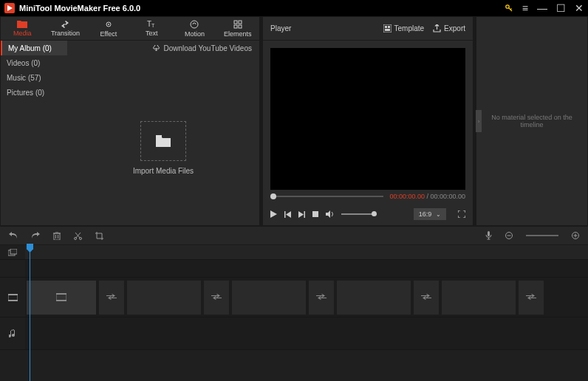  I want to click on zoom-in-button, so click(575, 236).